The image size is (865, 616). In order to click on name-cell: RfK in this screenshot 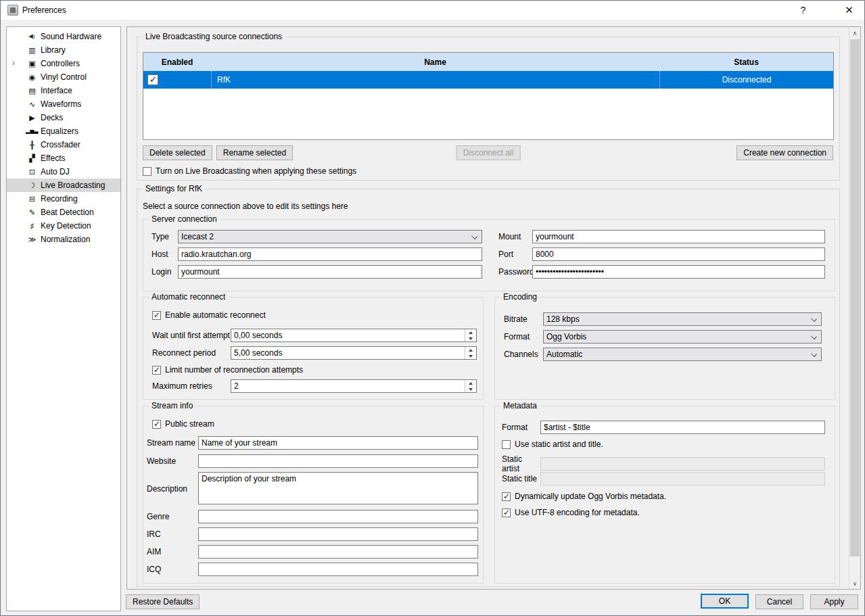, I will do `click(436, 80)`.